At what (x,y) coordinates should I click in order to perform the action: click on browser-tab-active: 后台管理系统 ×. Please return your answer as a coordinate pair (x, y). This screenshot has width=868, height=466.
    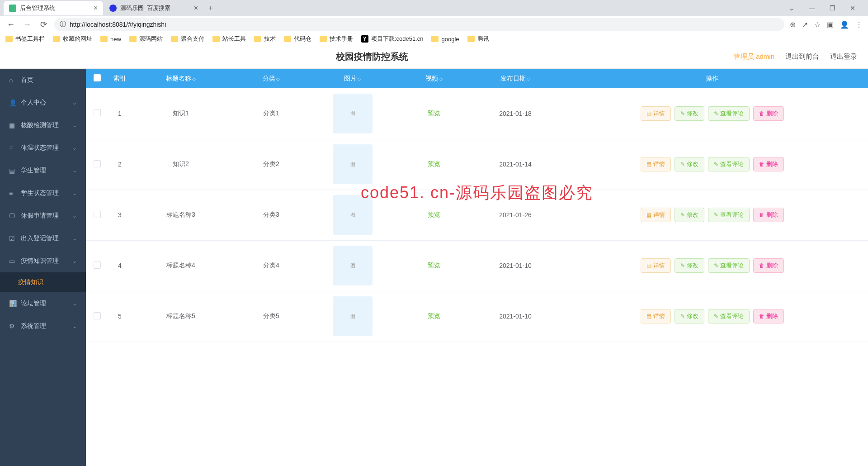
    Looking at the image, I should click on (53, 8).